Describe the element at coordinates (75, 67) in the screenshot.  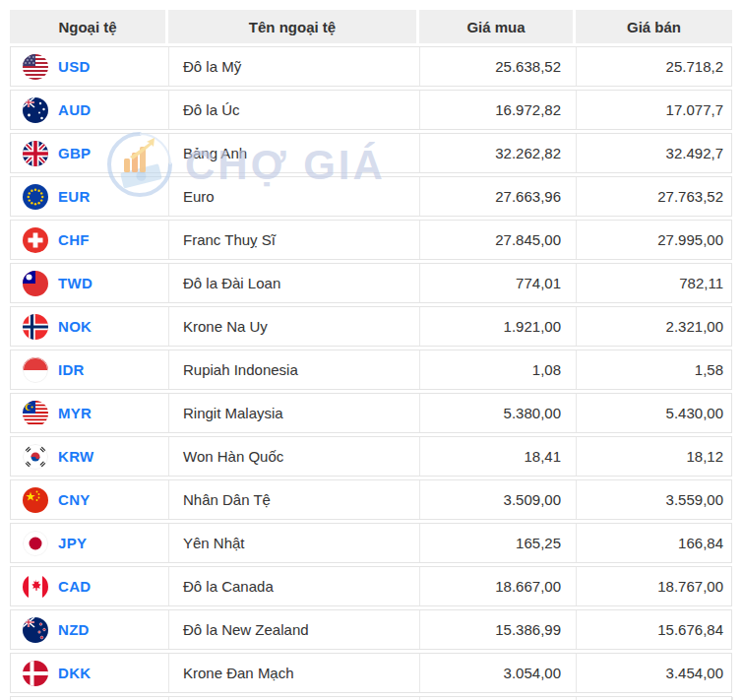
I see `currency-code: USD` at that location.